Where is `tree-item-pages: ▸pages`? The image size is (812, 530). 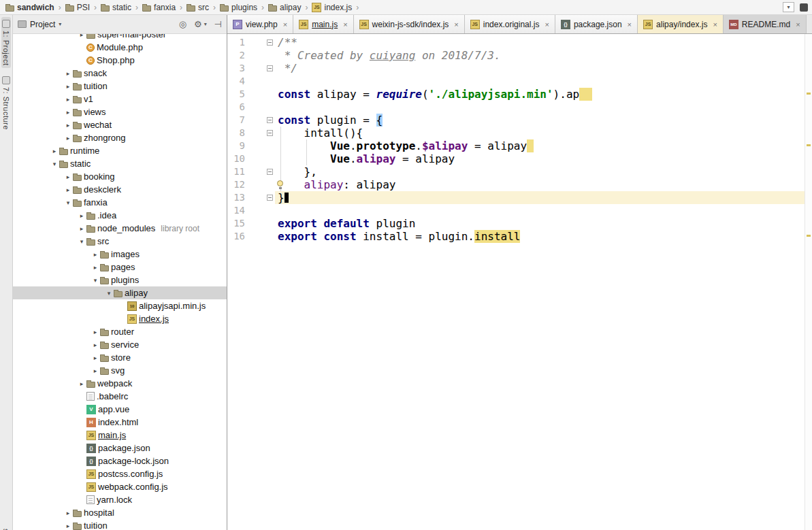 tree-item-pages: ▸pages is located at coordinates (120, 267).